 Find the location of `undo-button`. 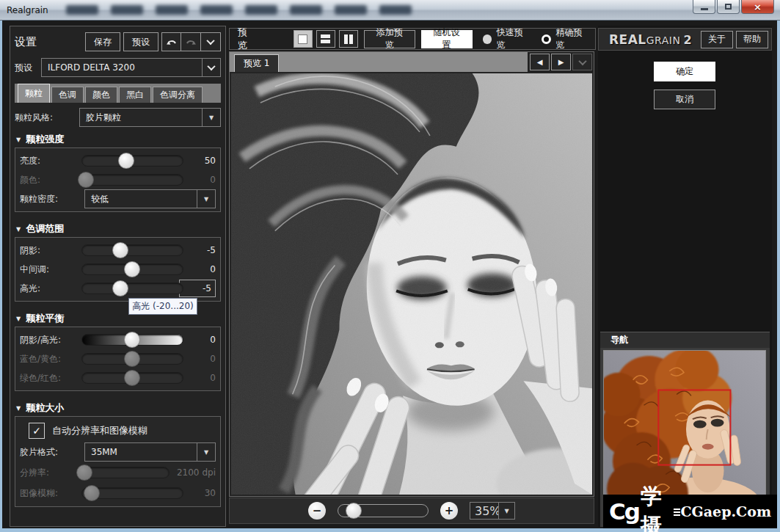

undo-button is located at coordinates (172, 42).